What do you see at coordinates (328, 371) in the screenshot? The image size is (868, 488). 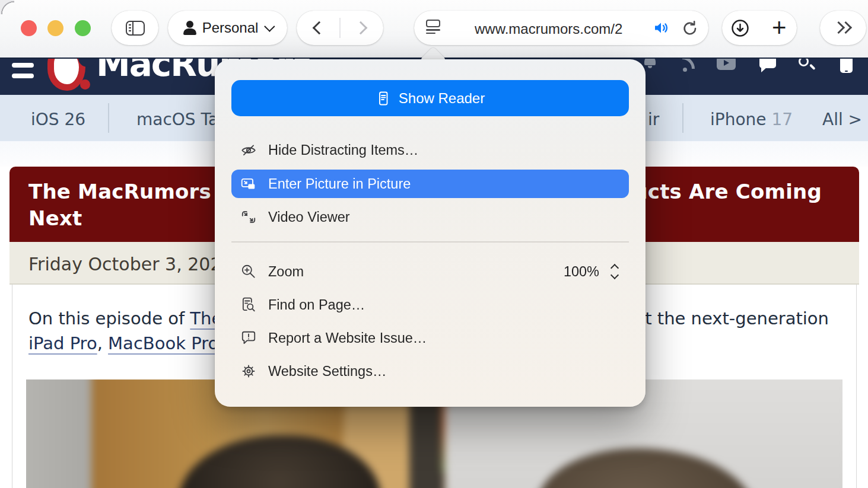 I see `menu-item-label: Website Settings…` at bounding box center [328, 371].